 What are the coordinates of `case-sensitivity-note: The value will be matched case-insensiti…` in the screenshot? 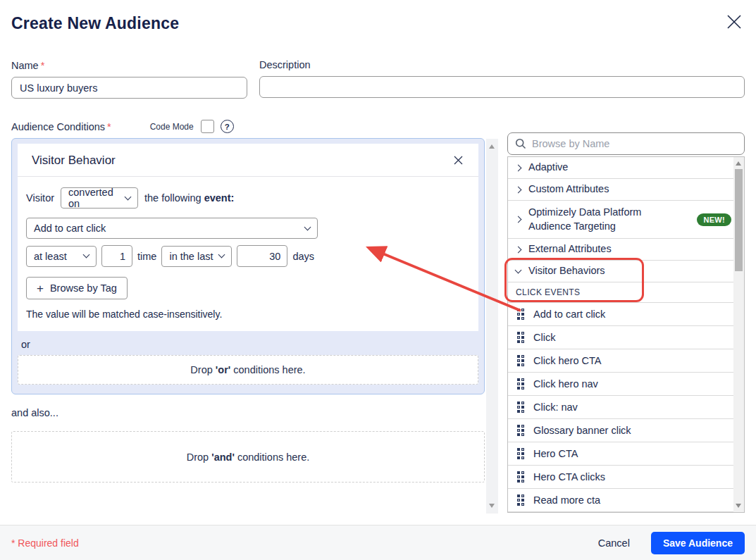 It's located at (248, 314).